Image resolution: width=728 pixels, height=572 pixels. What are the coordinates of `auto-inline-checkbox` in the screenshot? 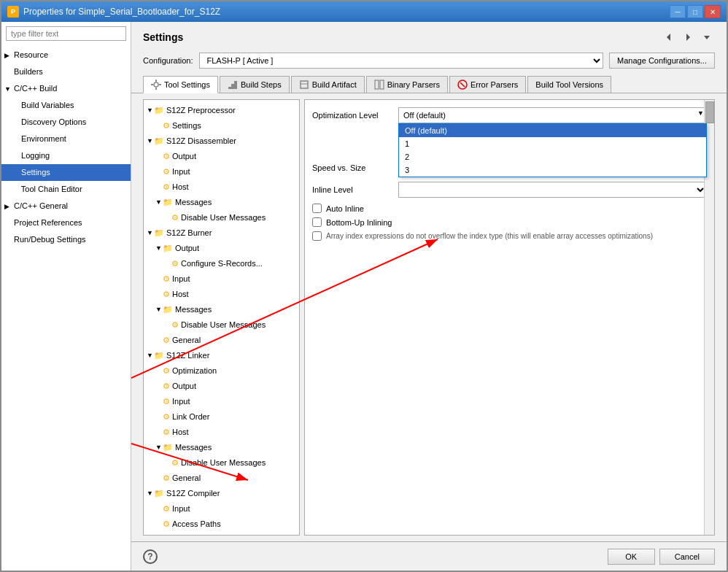 It's located at (317, 209).